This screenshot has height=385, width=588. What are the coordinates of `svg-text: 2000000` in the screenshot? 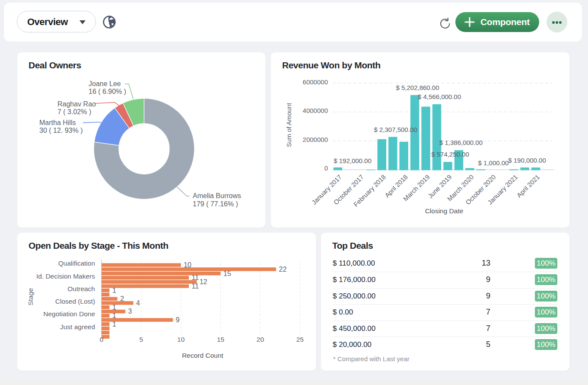 It's located at (315, 139).